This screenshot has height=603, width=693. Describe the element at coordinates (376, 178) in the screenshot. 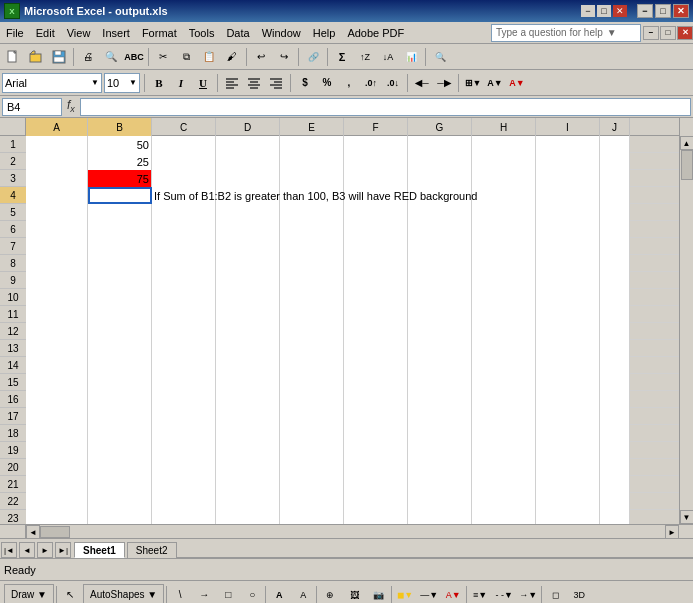

I see `cell-f3` at that location.